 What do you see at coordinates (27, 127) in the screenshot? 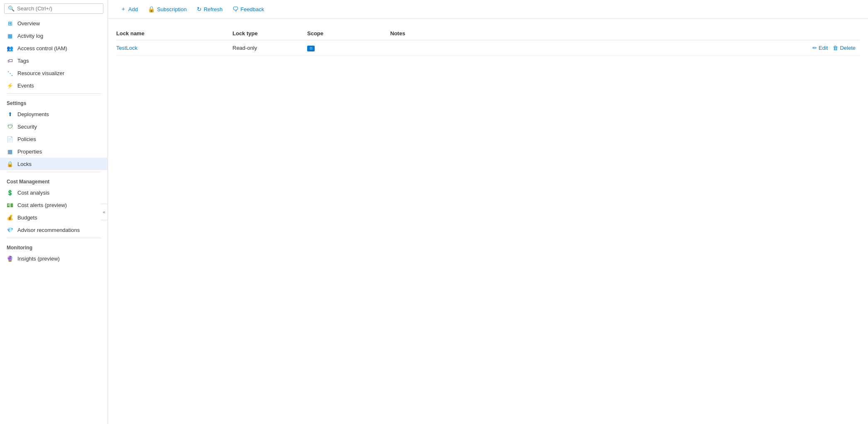
I see `sidebar-label-security: Security` at bounding box center [27, 127].